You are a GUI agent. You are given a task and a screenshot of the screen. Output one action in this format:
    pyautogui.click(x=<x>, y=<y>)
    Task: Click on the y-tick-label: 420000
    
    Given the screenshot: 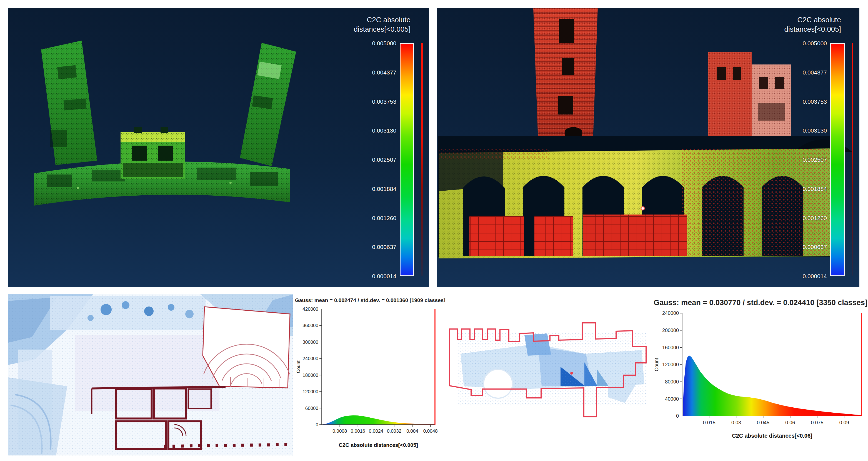 What is the action you would take?
    pyautogui.click(x=311, y=309)
    